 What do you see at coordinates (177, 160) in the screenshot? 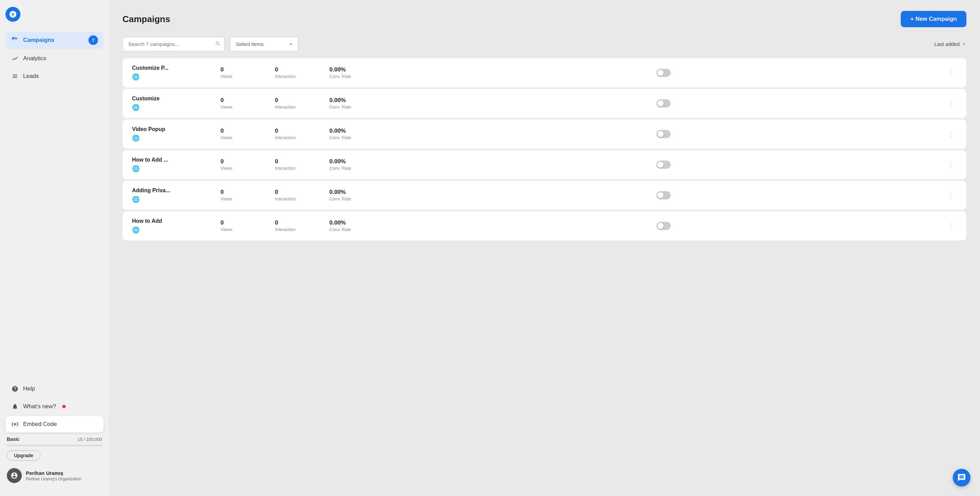
I see `campaign-name: How to Add ...` at bounding box center [177, 160].